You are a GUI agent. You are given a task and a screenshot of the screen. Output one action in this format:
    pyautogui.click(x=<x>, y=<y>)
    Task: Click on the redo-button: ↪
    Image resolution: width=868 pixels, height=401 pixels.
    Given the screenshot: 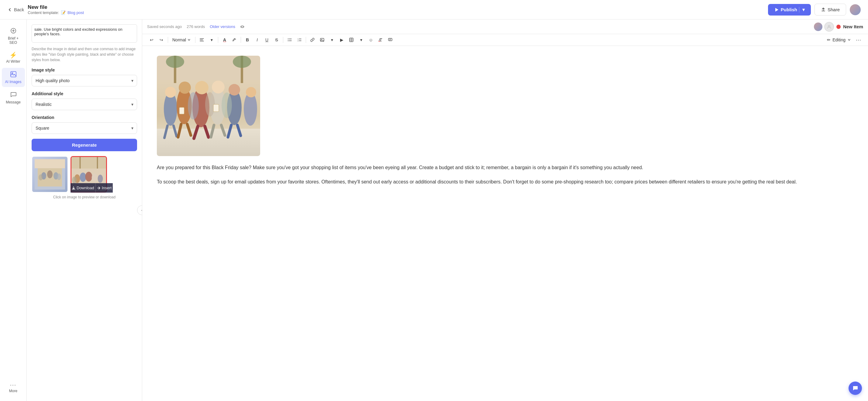 What is the action you would take?
    pyautogui.click(x=161, y=40)
    